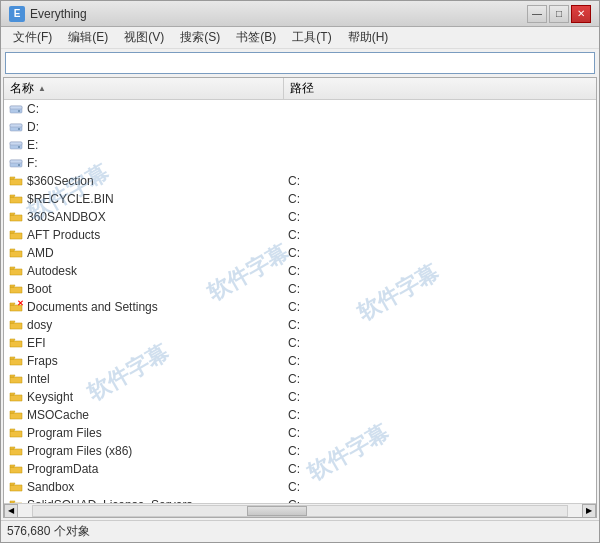  What do you see at coordinates (144, 451) in the screenshot?
I see `cell-name: Program Files (x86)` at bounding box center [144, 451].